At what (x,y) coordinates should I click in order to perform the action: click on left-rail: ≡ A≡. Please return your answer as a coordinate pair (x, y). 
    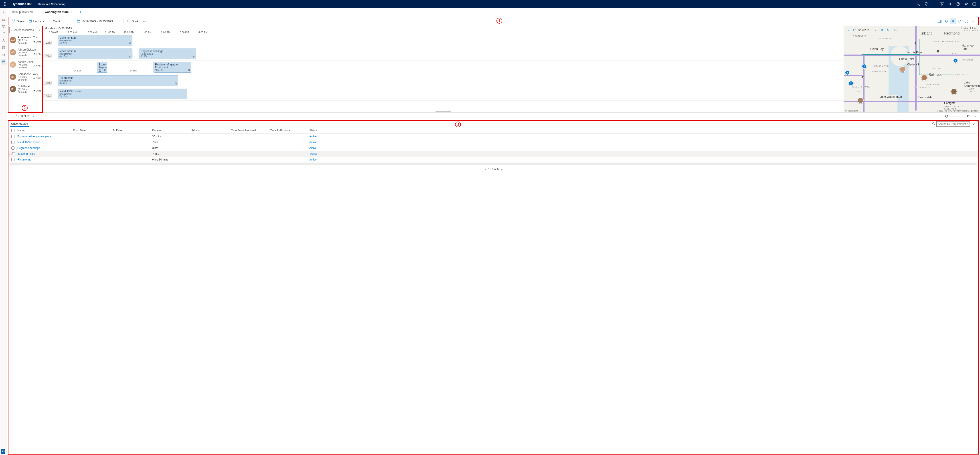
    Looking at the image, I should click on (4, 12).